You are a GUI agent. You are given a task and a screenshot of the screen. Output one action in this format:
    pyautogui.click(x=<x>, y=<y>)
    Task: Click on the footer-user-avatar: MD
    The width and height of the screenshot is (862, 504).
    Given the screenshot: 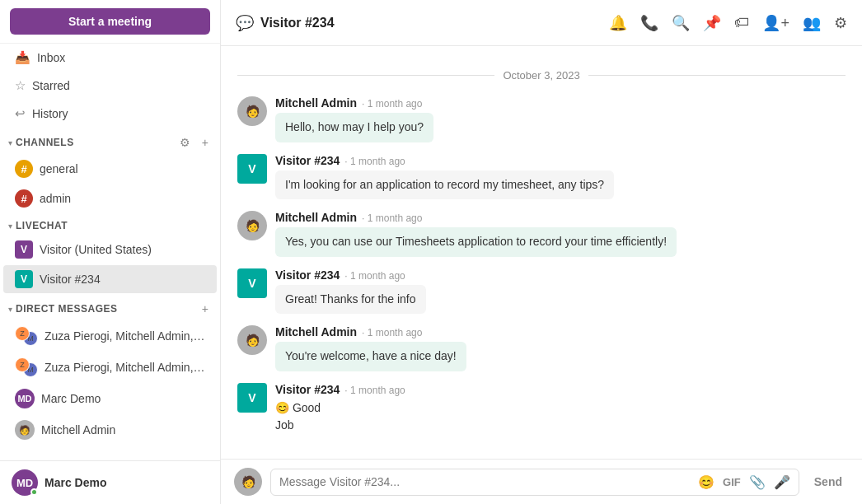 What is the action you would take?
    pyautogui.click(x=25, y=483)
    